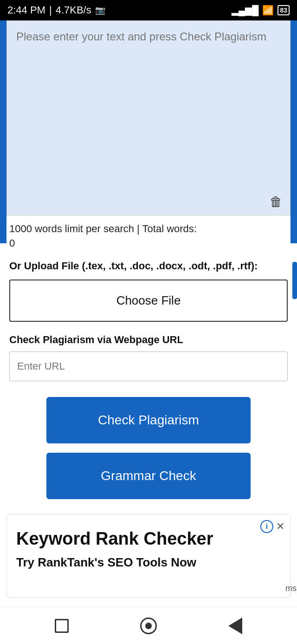 This screenshot has height=644, width=297. What do you see at coordinates (148, 340) in the screenshot?
I see `url-section-label: Check Plagiarism via Webpage URL` at bounding box center [148, 340].